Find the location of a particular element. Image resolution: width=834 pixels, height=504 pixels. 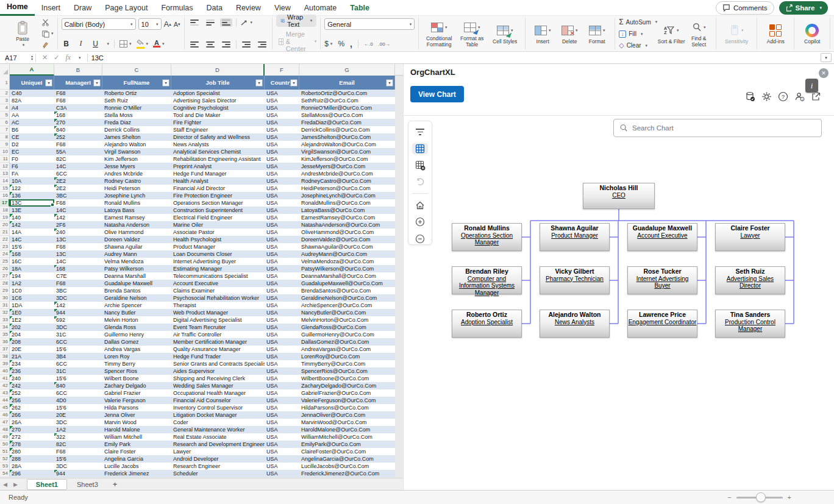

cell-D40: Aides Supervisor is located at coordinates (218, 371).